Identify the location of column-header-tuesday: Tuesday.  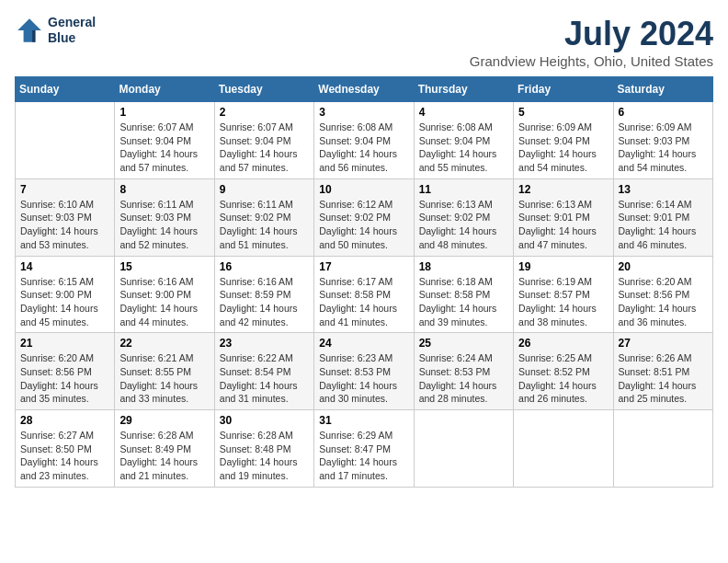
(264, 90).